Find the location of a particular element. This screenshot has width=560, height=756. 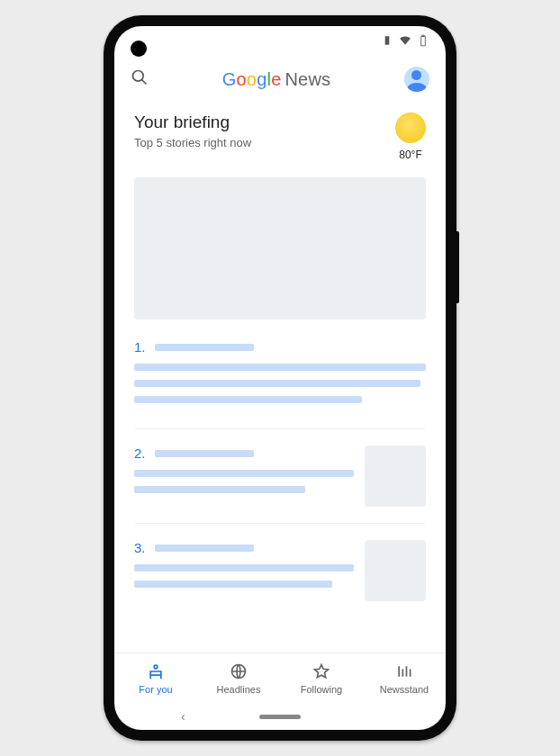

story-rank: 3. is located at coordinates (140, 547).